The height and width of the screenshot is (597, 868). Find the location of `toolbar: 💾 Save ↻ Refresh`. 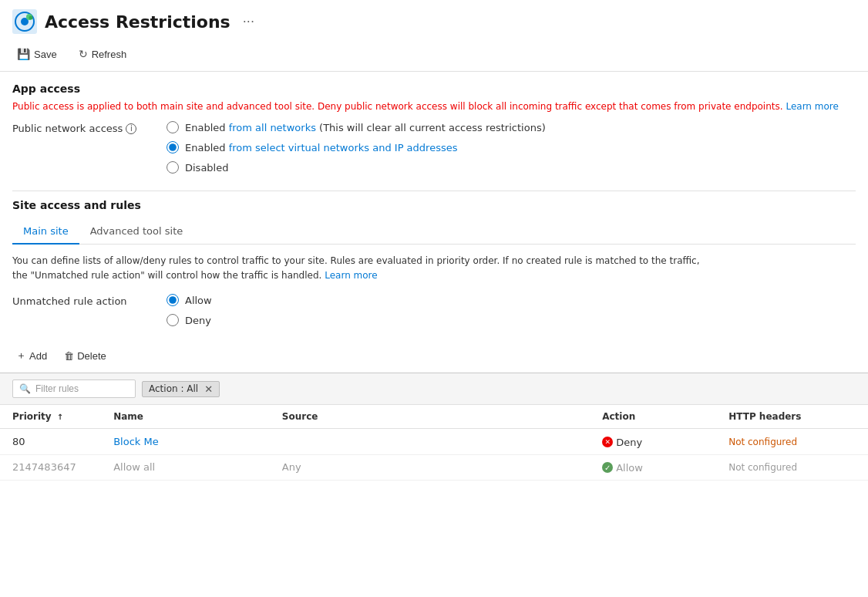

toolbar: 💾 Save ↻ Refresh is located at coordinates (434, 56).